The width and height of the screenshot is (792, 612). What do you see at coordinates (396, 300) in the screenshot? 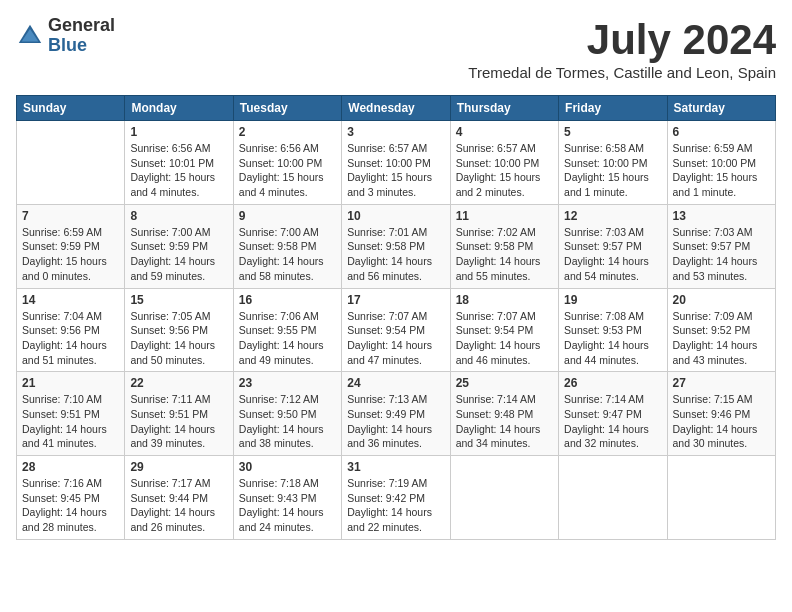
I see `day-number: 17` at bounding box center [396, 300].